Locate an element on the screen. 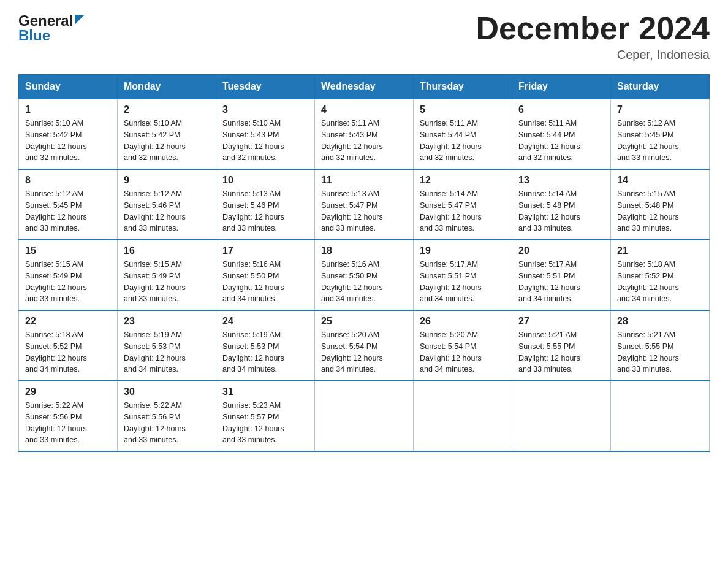 Image resolution: width=728 pixels, height=563 pixels. calendar-cell: 31 Sunrise: 5:23 AMSunset: 5:57 PMDaylig… is located at coordinates (266, 416).